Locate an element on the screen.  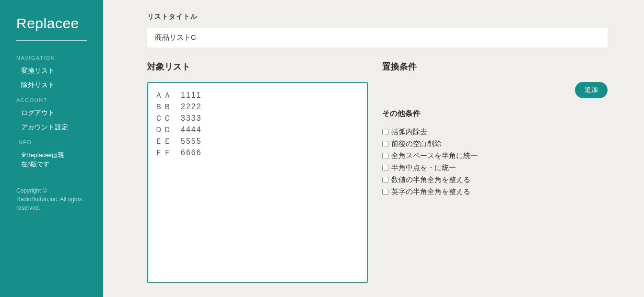
nav-heading-account: ACCOUNT is located at coordinates (52, 99).